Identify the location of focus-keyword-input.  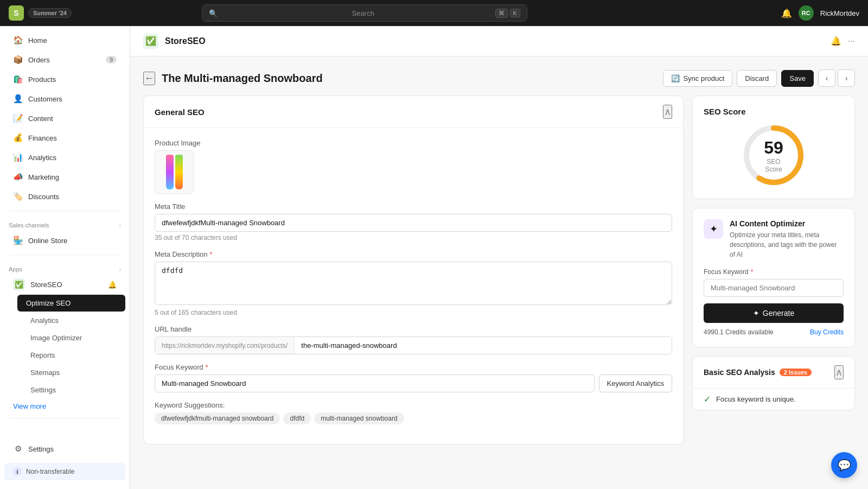
(374, 383).